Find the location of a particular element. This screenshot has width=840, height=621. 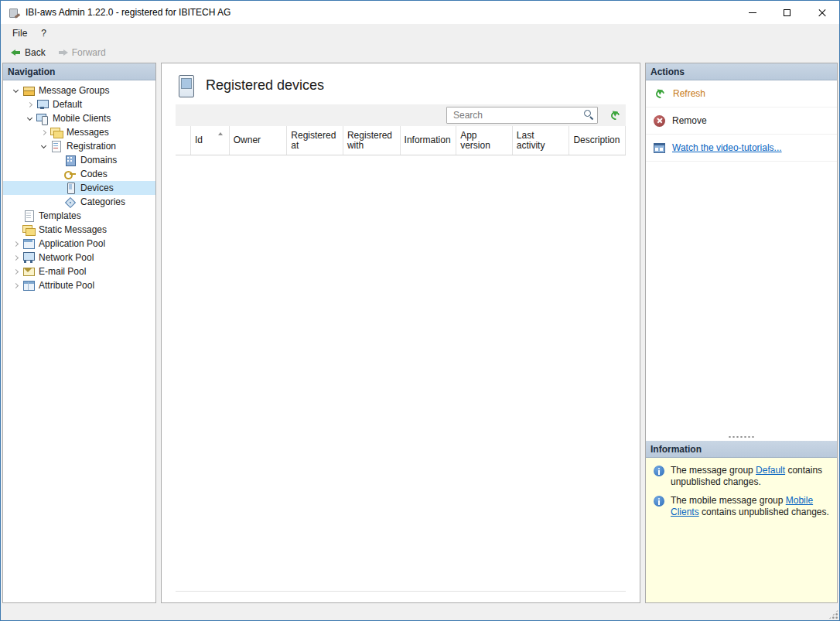

chevron-expanded-icon is located at coordinates (15, 90).